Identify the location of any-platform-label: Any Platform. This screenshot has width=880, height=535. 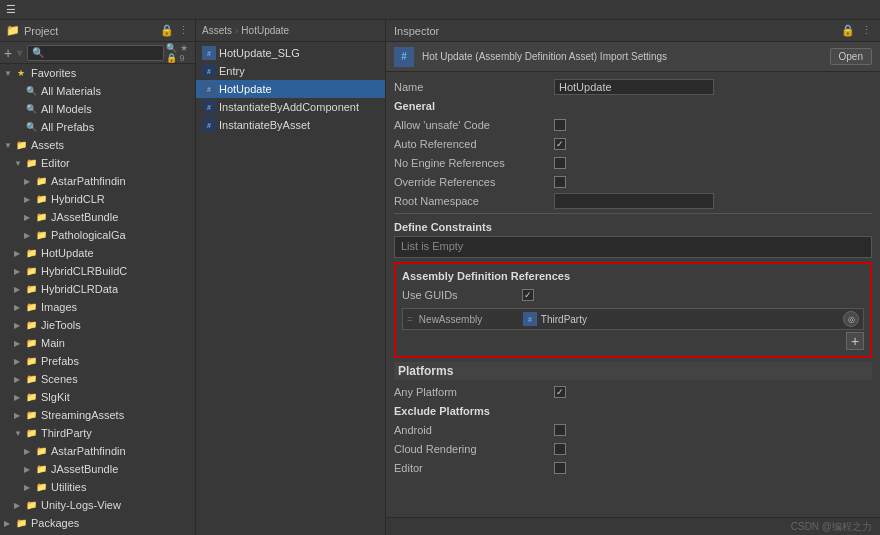
(474, 392).